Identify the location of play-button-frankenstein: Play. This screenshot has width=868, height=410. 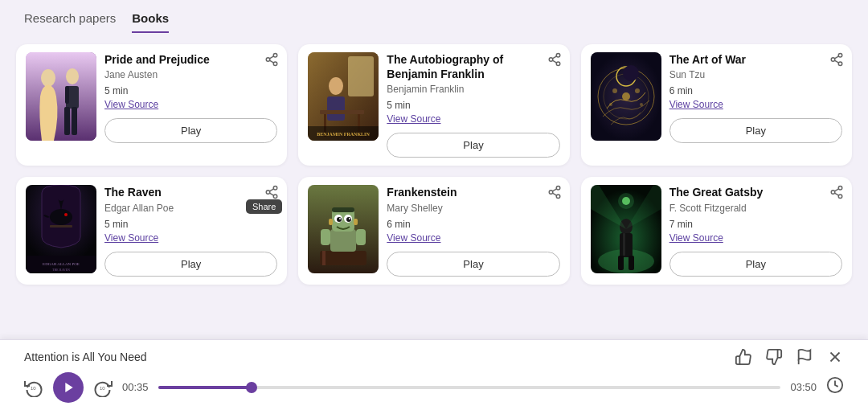
(473, 264).